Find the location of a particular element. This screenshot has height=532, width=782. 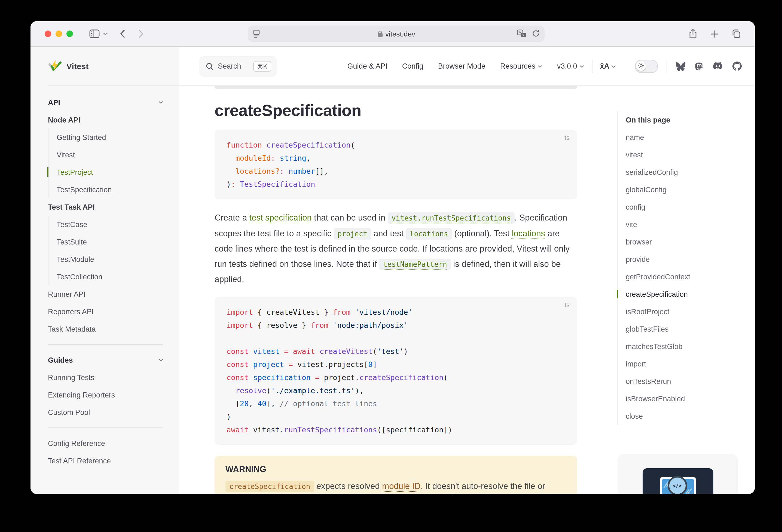

inline-link: module ID is located at coordinates (401, 486).